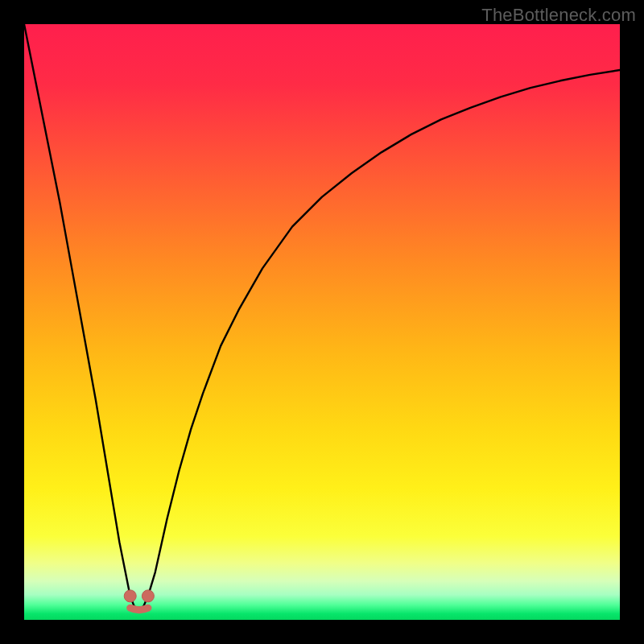  What do you see at coordinates (559, 15) in the screenshot?
I see `watermark-text: TheBottleneck.com` at bounding box center [559, 15].